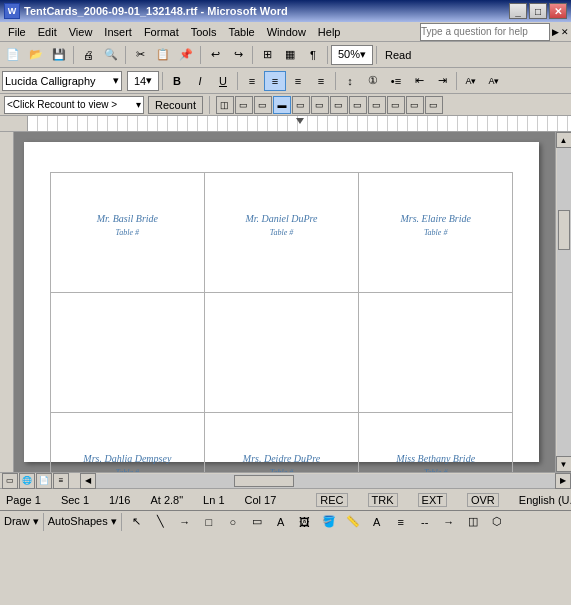 This screenshot has width=571, height=605. What do you see at coordinates (143, 81) in the screenshot?
I see `font-size-dropdown: 14 ▾` at bounding box center [143, 81].